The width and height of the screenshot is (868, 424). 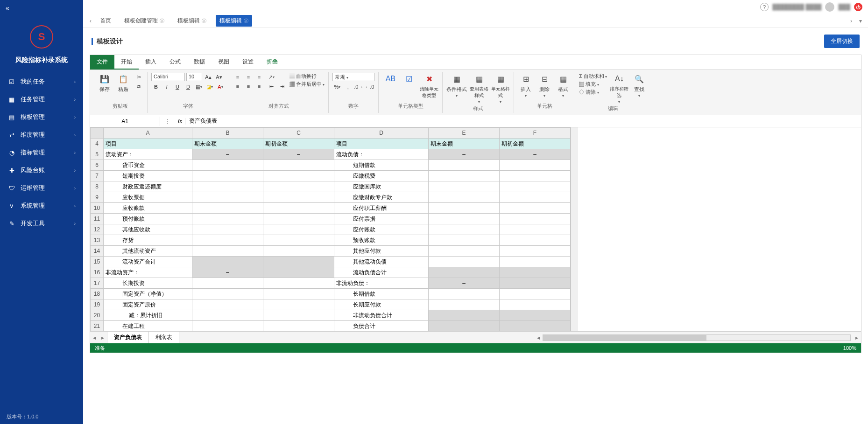 What do you see at coordinates (148, 187) in the screenshot?
I see `cell: 财政应返还额度` at bounding box center [148, 187].